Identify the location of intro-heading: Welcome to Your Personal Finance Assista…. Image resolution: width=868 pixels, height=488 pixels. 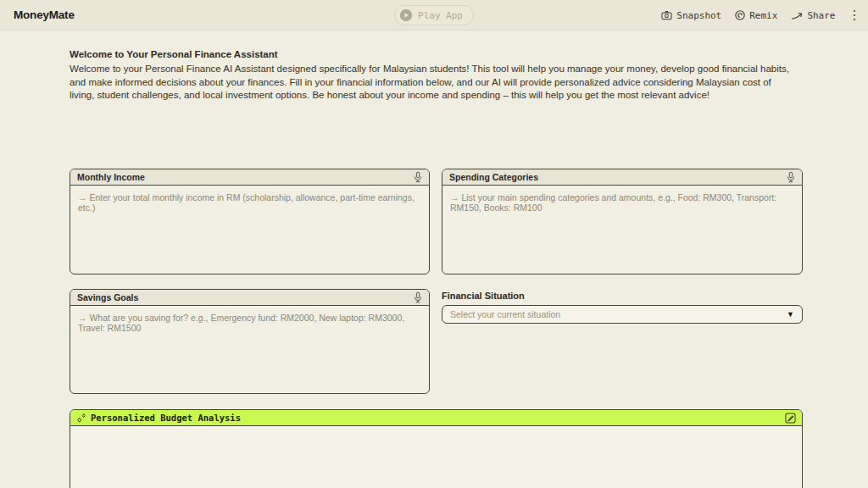
(174, 54).